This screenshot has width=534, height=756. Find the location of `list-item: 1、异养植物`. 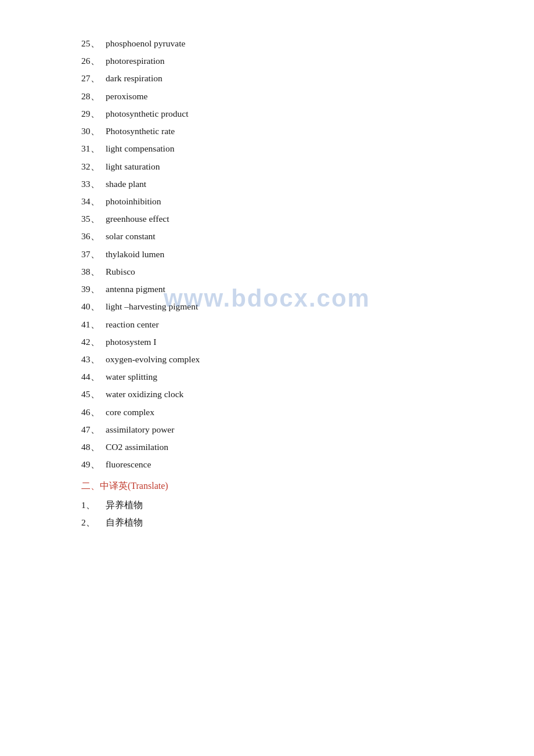

list-item: 1、异养植物 is located at coordinates (267, 505).